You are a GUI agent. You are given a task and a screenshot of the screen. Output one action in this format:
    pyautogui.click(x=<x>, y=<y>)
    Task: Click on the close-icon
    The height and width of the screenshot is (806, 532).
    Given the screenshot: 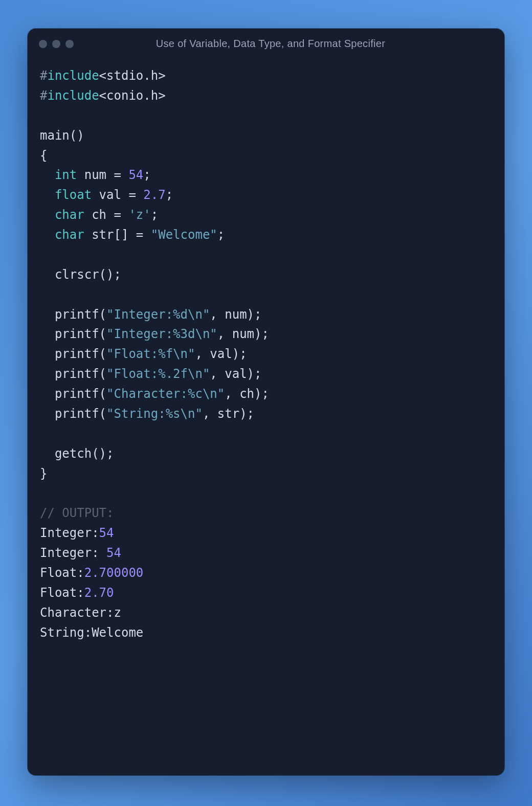 What is the action you would take?
    pyautogui.click(x=43, y=44)
    